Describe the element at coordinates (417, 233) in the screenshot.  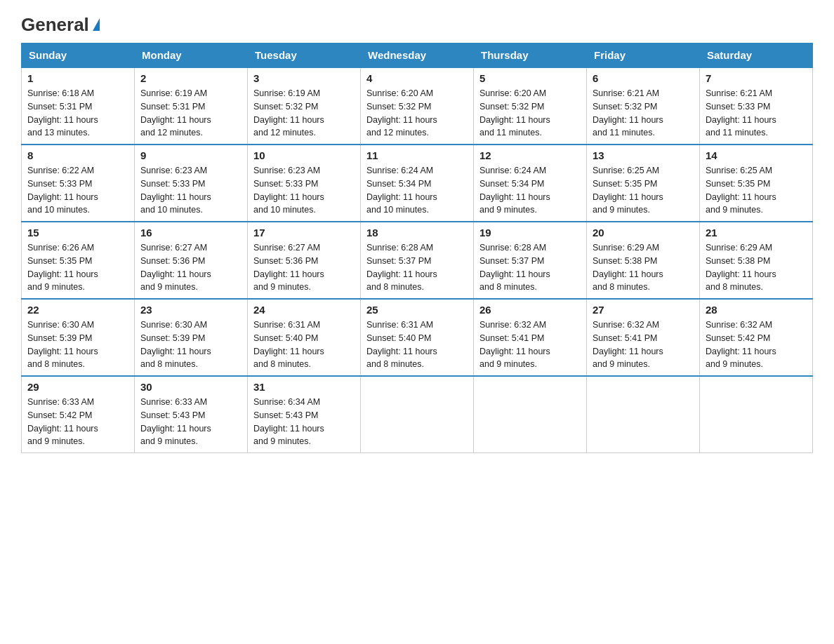
I see `day-number: 18` at that location.